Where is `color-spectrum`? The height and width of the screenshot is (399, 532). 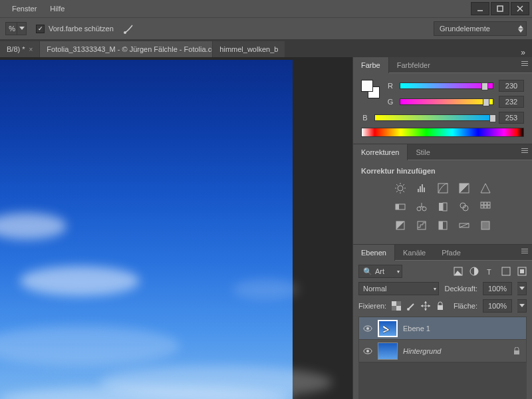
color-spectrum is located at coordinates (443, 132).